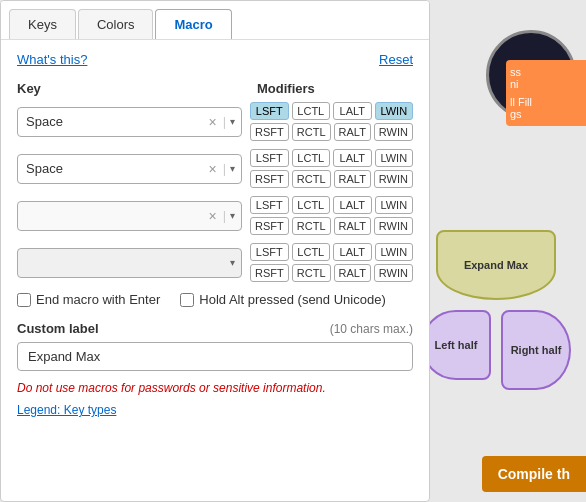  What do you see at coordinates (215, 216) in the screenshot?
I see `key-row-3: × | ▾ LSFT LCTL LALT LWIN RSFT RCTL RALT…` at bounding box center [215, 216].